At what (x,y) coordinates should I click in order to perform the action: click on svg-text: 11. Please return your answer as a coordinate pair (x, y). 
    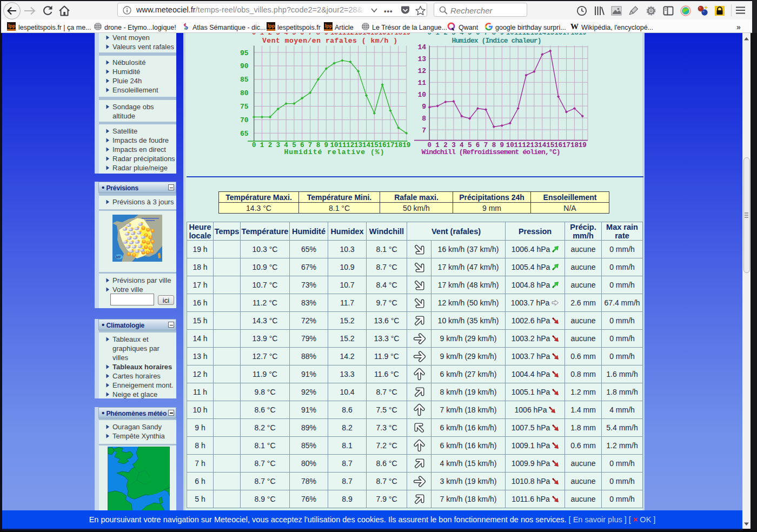
    Looking at the image, I should click on (422, 83).